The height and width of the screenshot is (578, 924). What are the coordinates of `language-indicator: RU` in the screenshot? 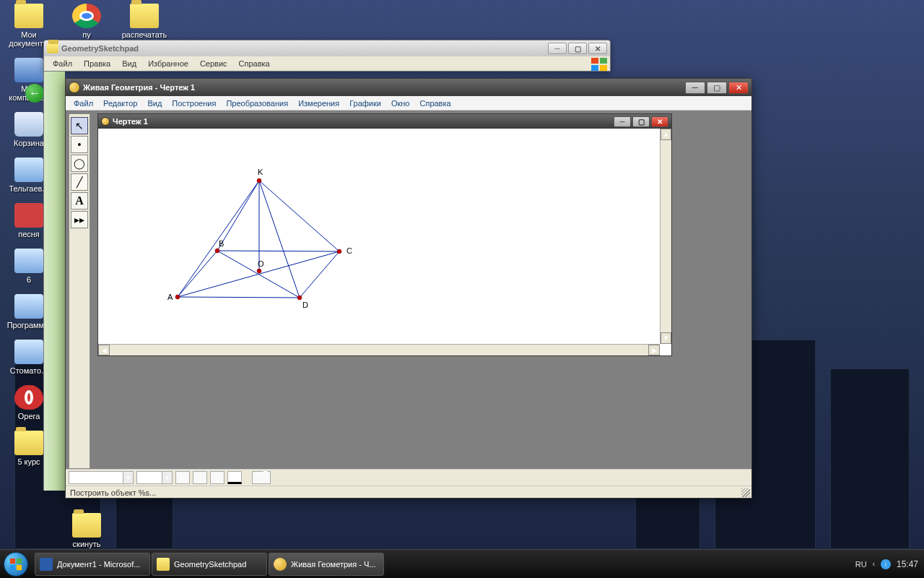 It's located at (861, 564).